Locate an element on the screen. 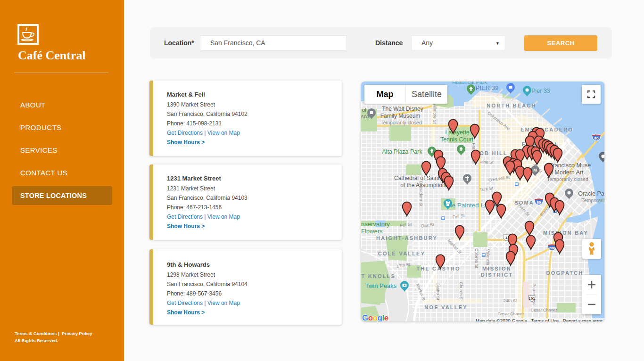 This screenshot has height=361, width=644. svg-text: nservatory is located at coordinates (375, 224).